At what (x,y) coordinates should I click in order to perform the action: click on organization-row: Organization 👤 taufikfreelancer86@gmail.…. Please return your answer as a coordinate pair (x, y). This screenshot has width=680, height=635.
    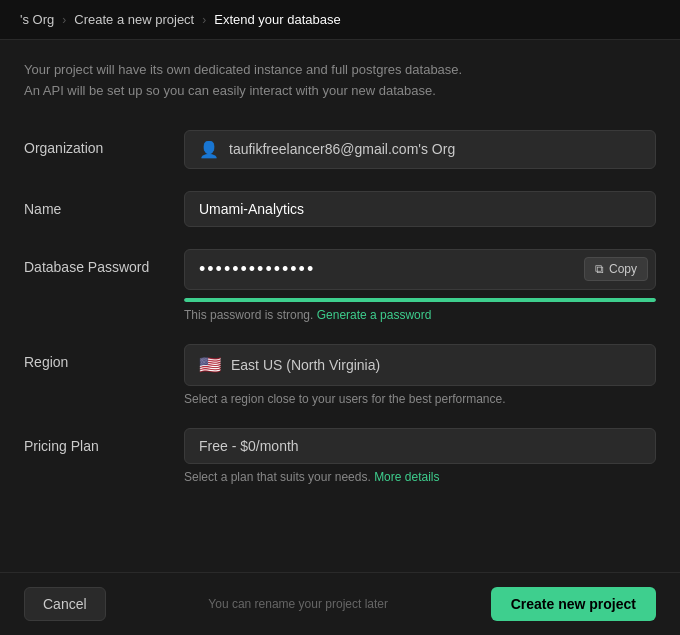
    Looking at the image, I should click on (340, 150).